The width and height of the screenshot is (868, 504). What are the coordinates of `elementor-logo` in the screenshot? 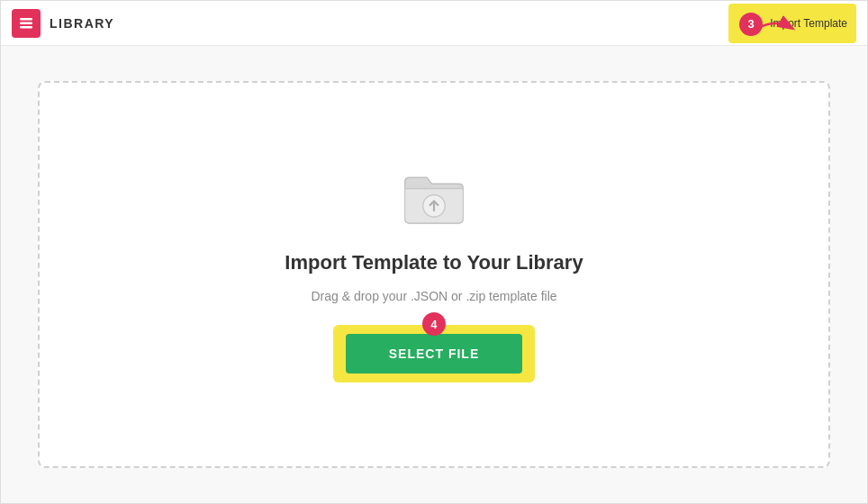 It's located at (26, 23).